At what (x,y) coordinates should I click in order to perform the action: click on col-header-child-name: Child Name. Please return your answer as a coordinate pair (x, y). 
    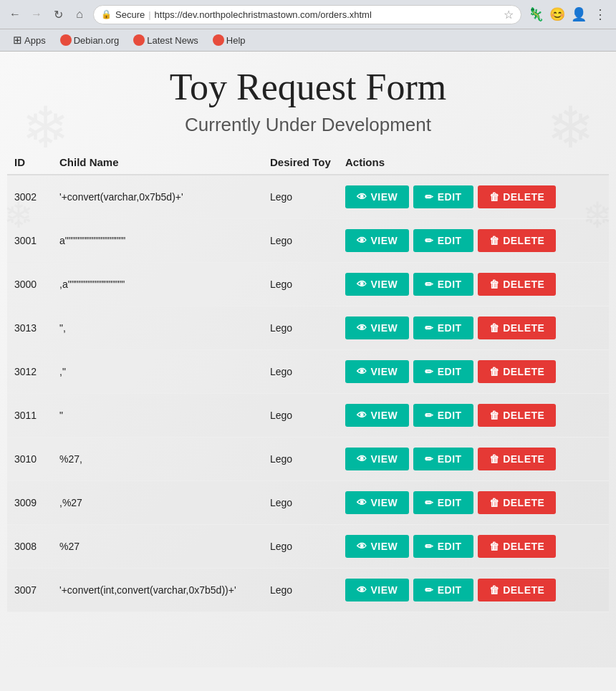
    Looking at the image, I should click on (158, 163).